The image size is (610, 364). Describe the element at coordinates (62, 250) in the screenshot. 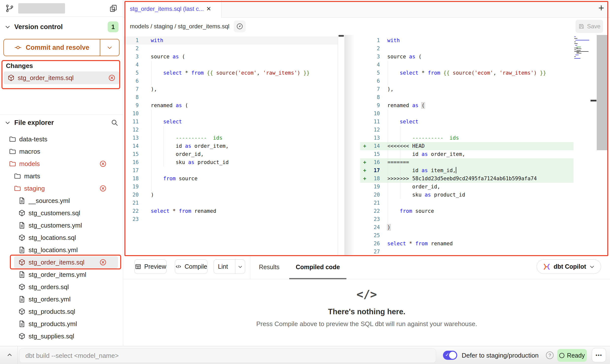

I see `tree-item-stg-locations-yml: stg_locations.yml` at that location.